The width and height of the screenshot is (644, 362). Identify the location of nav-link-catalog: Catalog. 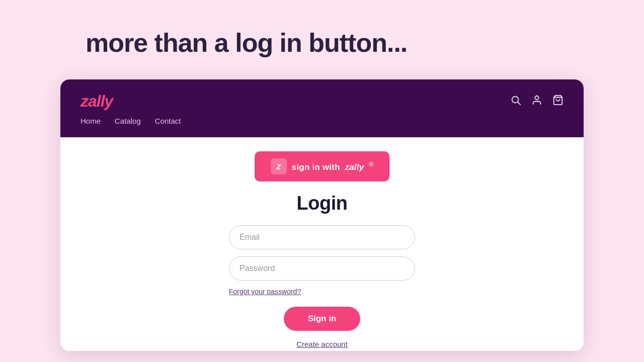
(128, 121).